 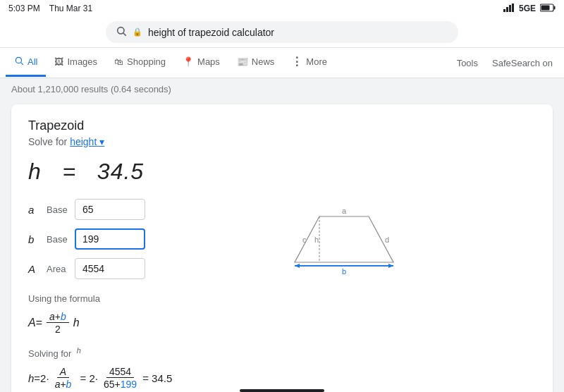 What do you see at coordinates (57, 269) in the screenshot?
I see `field-label-A: Area` at bounding box center [57, 269].